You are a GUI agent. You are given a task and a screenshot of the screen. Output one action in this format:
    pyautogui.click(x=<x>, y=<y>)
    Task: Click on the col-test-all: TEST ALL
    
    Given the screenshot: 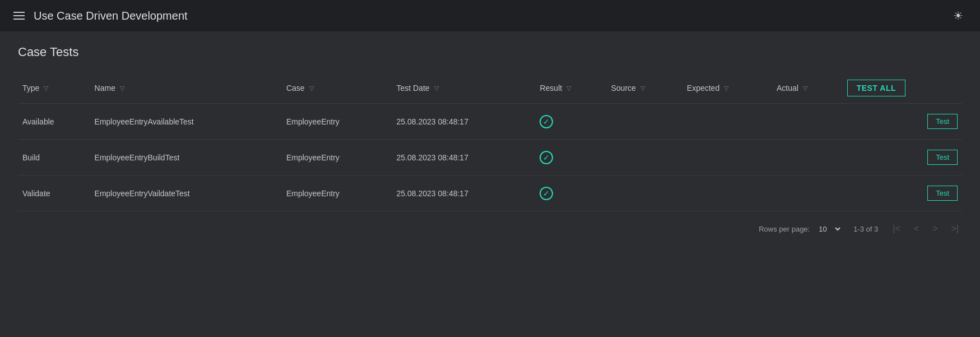 What is the action you would take?
    pyautogui.click(x=902, y=89)
    